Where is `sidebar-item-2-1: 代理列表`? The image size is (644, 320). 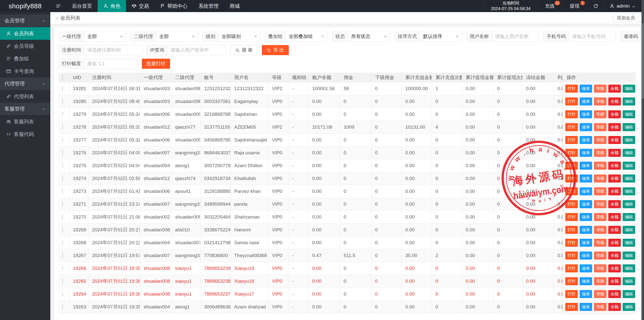 sidebar-item-2-1: 代理列表 is located at coordinates (25, 96).